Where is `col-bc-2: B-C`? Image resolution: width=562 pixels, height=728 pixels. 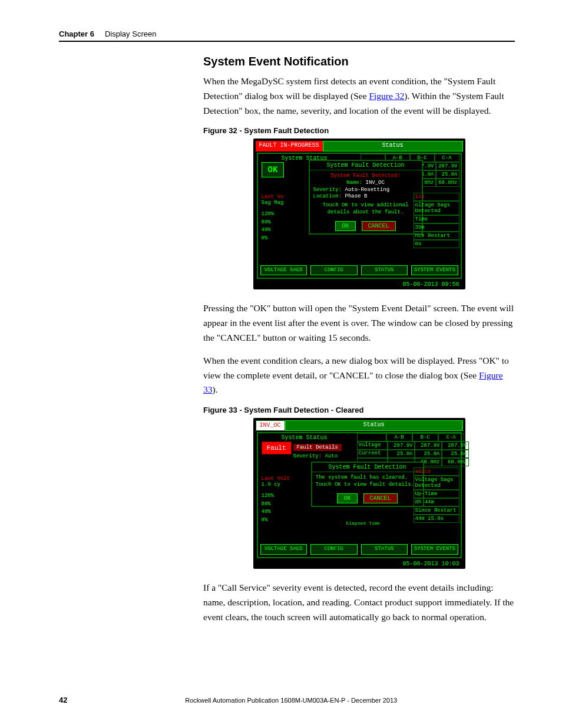 col-bc-2: B-C is located at coordinates (425, 437).